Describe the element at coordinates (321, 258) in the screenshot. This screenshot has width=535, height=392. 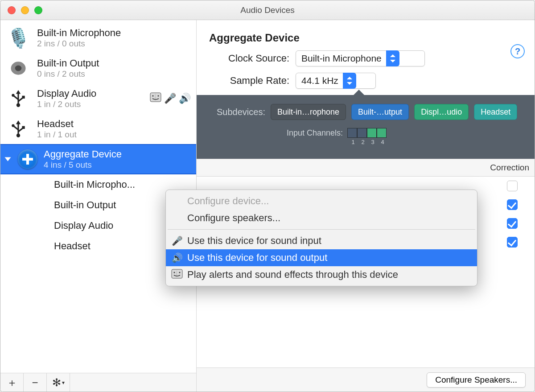
I see `menu-use-for-output: 🔊 Use this device for sound output` at that location.